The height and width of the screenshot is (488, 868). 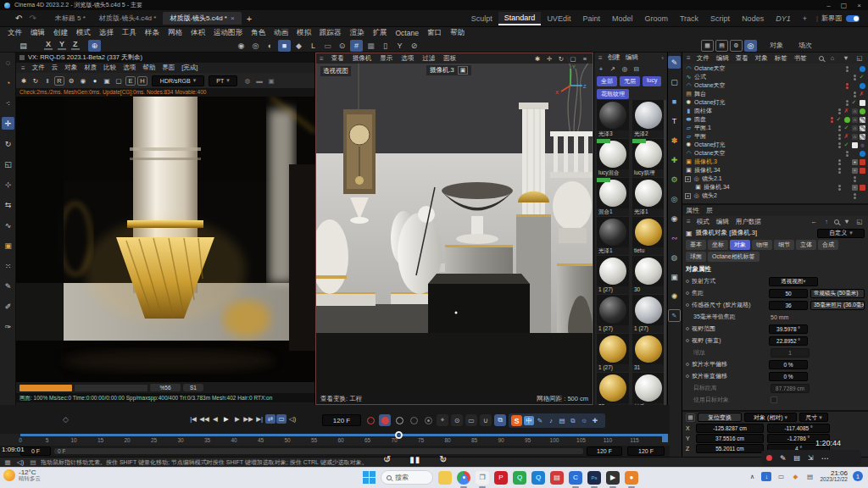 What do you see at coordinates (774, 400) in the screenshot?
I see `attribute-checkbox` at bounding box center [774, 400].